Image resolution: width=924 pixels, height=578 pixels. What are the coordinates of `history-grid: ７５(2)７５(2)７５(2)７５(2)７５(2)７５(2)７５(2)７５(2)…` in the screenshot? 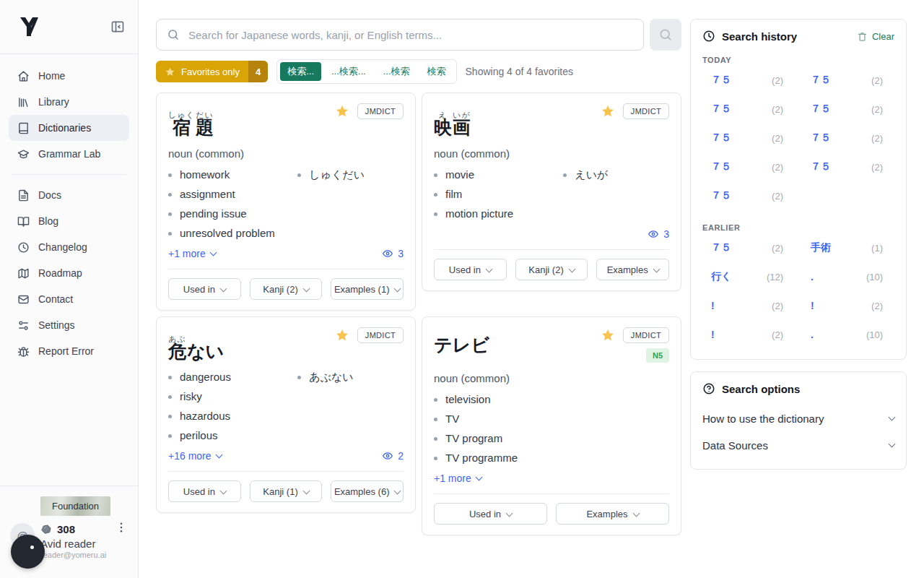 It's located at (798, 138).